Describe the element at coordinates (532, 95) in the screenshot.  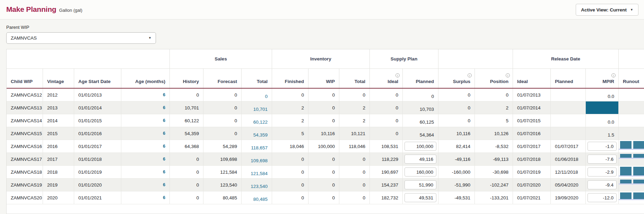
I see `cell-release-ideal: 01/07/2013` at that location.